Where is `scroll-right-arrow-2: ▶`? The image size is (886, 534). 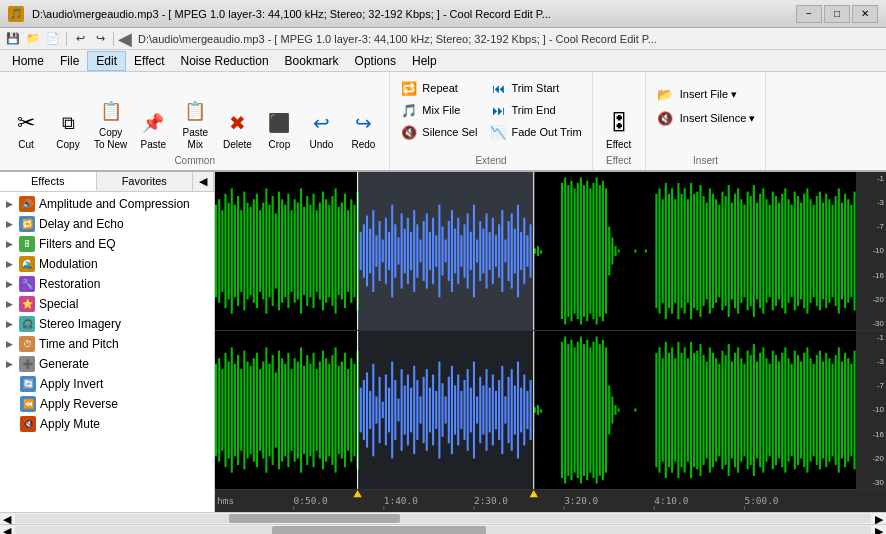
scroll-right-arrow-2: ▶ is located at coordinates (879, 530).